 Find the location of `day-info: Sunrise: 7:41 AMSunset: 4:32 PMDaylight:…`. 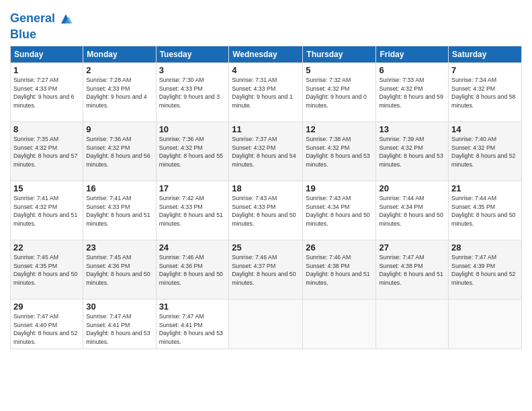

day-info: Sunrise: 7:41 AMSunset: 4:32 PMDaylight:… is located at coordinates (47, 211).